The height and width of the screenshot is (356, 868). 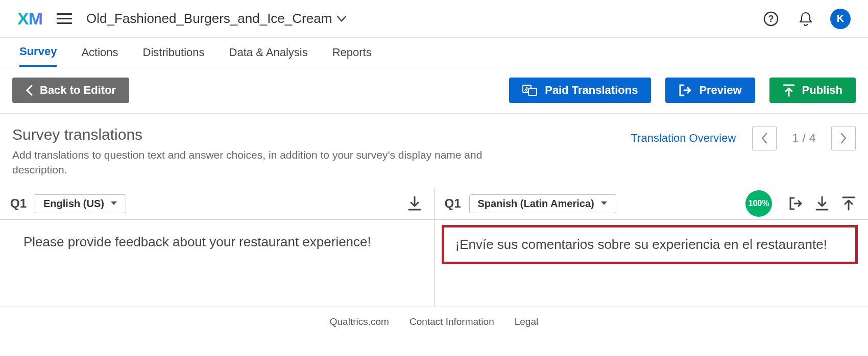 I want to click on completion-value: 100%, so click(x=759, y=204).